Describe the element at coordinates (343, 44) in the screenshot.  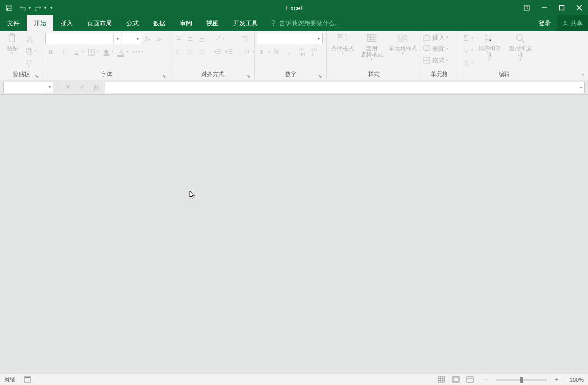
I see `conditional-format-button: 条件格式▾` at that location.